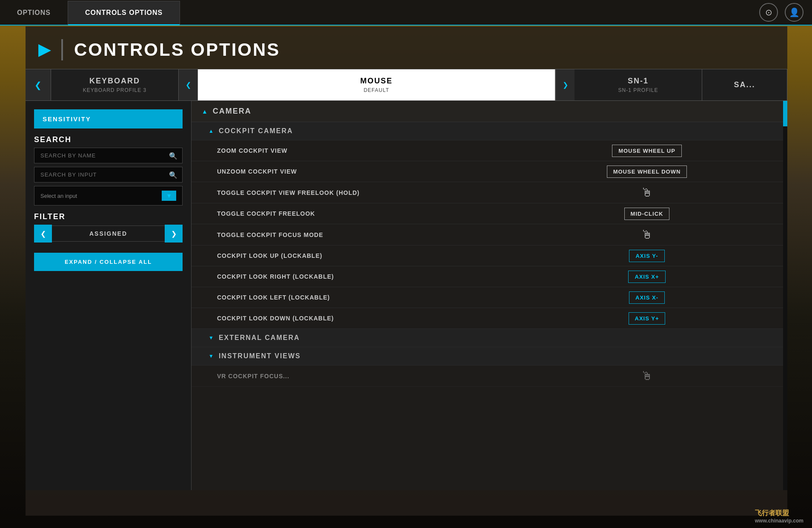  I want to click on scrollbar-track, so click(785, 295).